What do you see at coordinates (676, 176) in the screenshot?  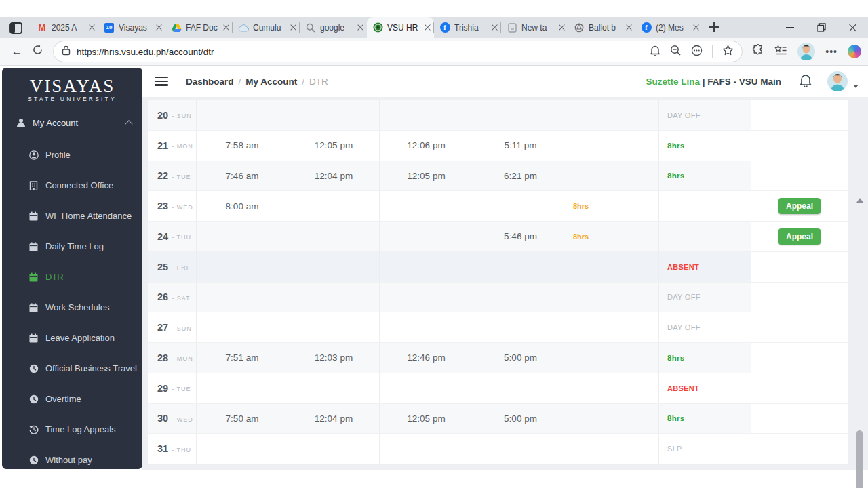 I see `status-badge: 8hrs` at bounding box center [676, 176].